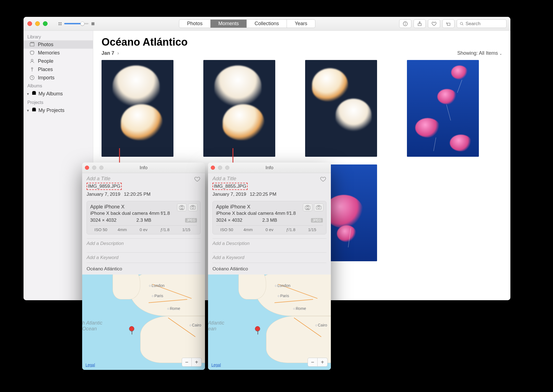 The image size is (553, 392). Describe the element at coordinates (229, 24) in the screenshot. I see `tab-moments: Moments` at that location.